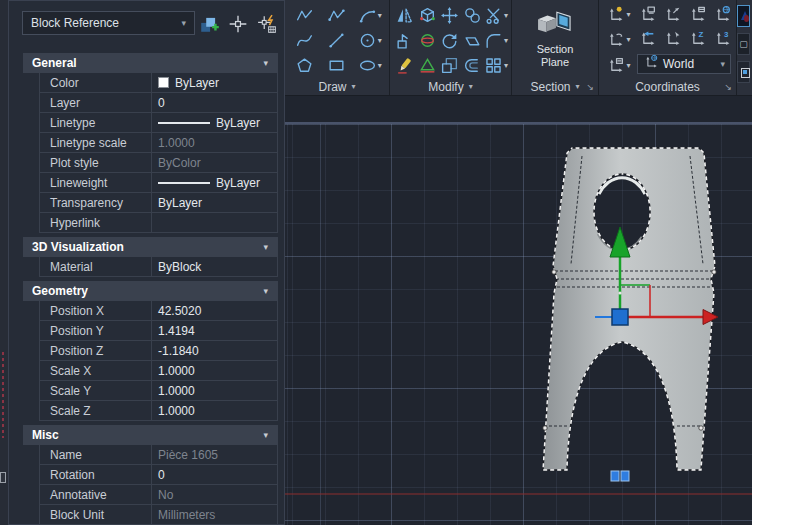 This screenshot has width=800, height=525. Describe the element at coordinates (108, 23) in the screenshot. I see `object-type-dropdown: Block Reference ▾` at that location.